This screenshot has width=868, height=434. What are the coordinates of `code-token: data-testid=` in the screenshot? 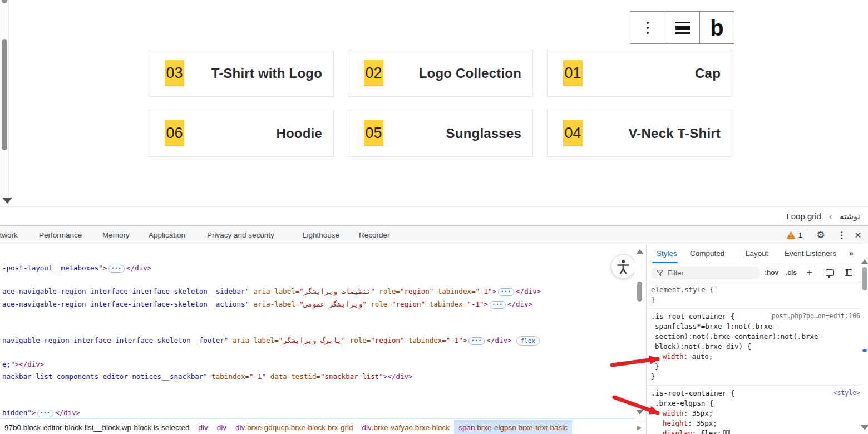 It's located at (295, 376).